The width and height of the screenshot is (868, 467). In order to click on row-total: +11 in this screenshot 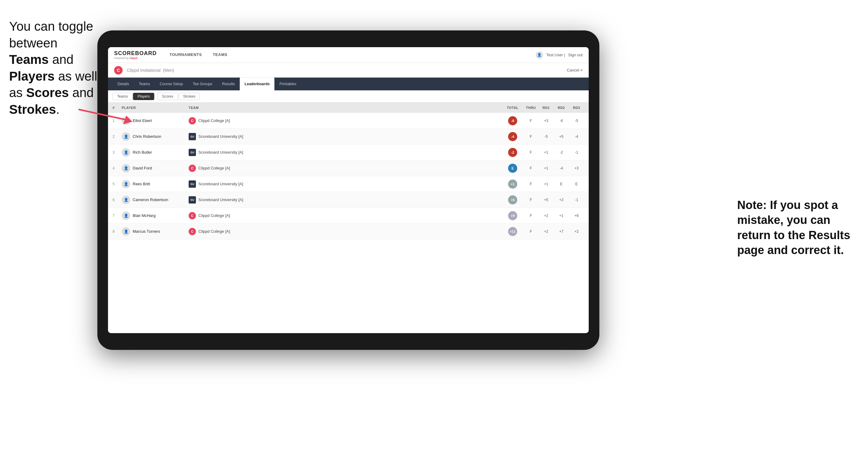, I will do `click(513, 232)`.